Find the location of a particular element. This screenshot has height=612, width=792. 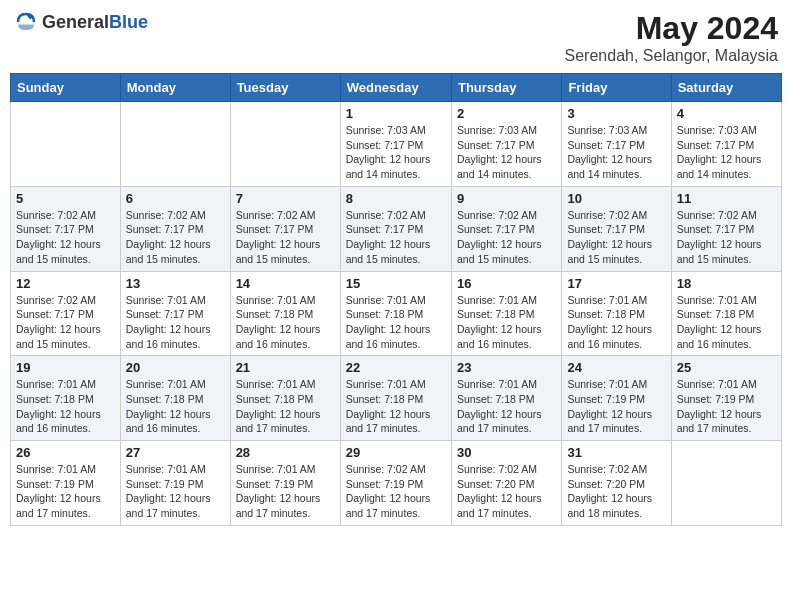

logo-blue: Blue is located at coordinates (128, 22).